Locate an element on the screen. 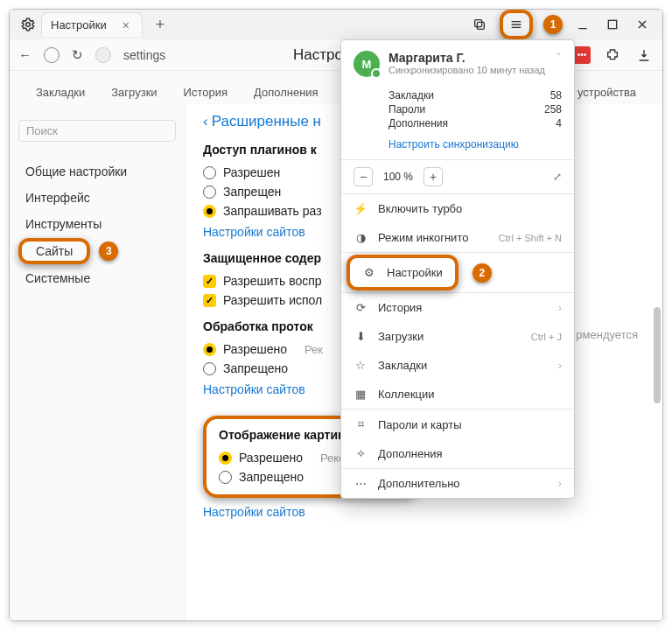 Image resolution: width=672 pixels, height=630 pixels. menu-item-label: История is located at coordinates (400, 308).